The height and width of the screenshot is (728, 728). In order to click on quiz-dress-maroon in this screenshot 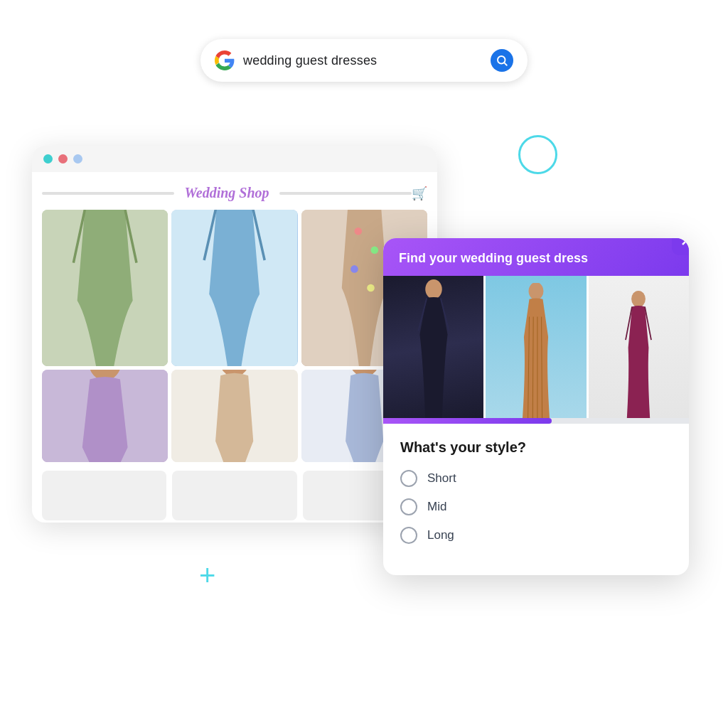, I will do `click(638, 347)`.